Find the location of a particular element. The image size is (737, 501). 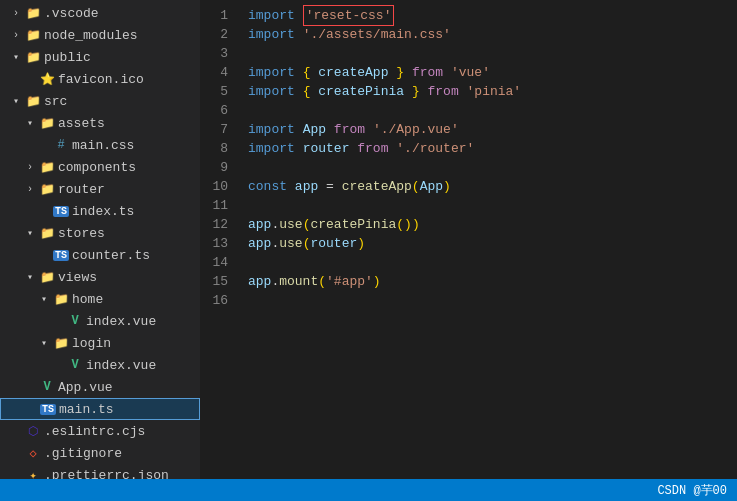

sidebar-item-label: counter.ts is located at coordinates (111, 256).